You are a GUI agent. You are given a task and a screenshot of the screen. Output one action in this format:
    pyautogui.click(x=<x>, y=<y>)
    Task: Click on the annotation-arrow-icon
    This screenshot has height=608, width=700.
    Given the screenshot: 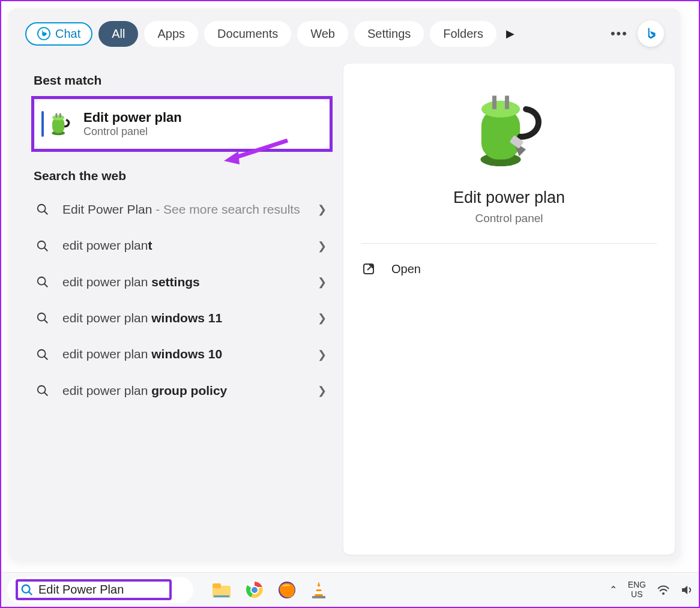 What is the action you would take?
    pyautogui.click(x=258, y=152)
    